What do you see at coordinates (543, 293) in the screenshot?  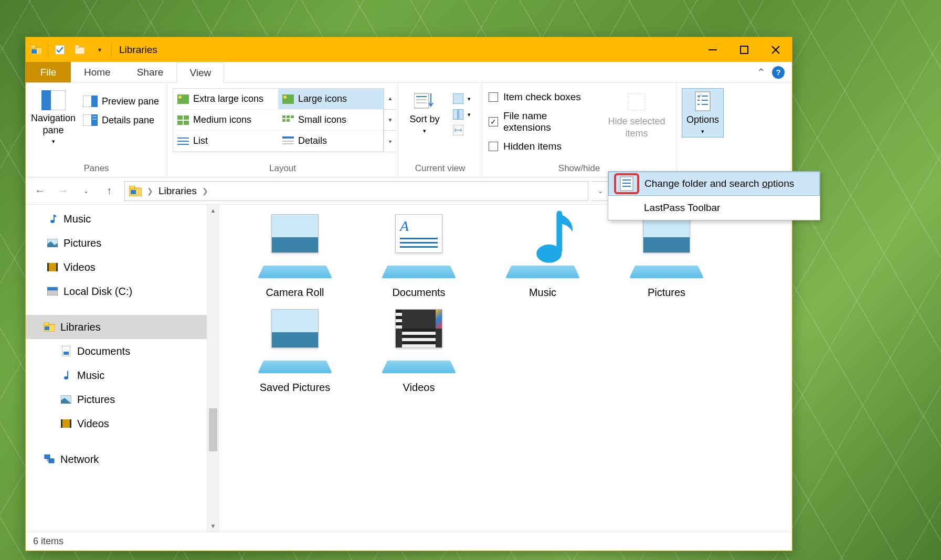 I see `library-name: Music` at bounding box center [543, 293].